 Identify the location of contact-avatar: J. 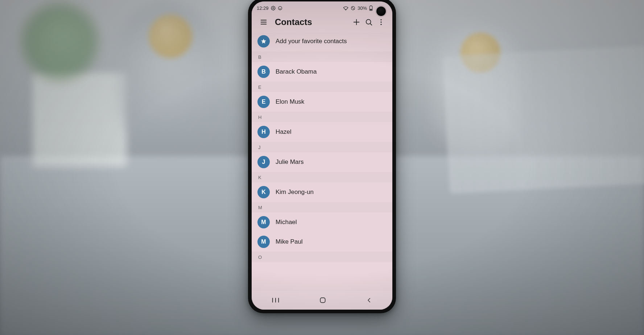
(264, 162).